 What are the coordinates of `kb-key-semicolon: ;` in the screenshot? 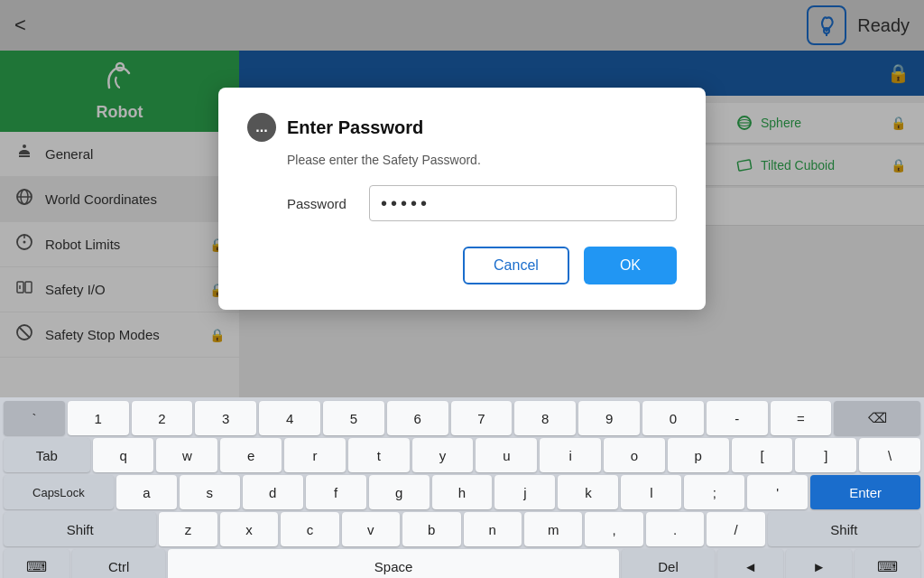 It's located at (715, 492).